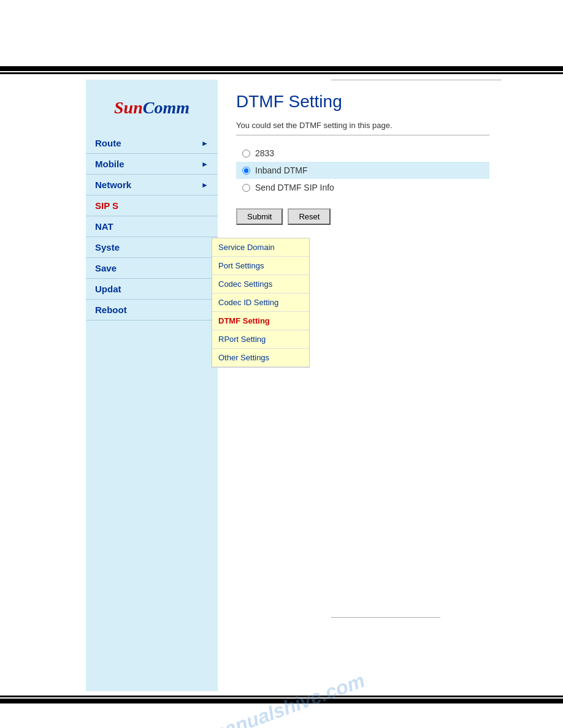  What do you see at coordinates (282, 701) in the screenshot?
I see `bottom-border-thick` at bounding box center [282, 701].